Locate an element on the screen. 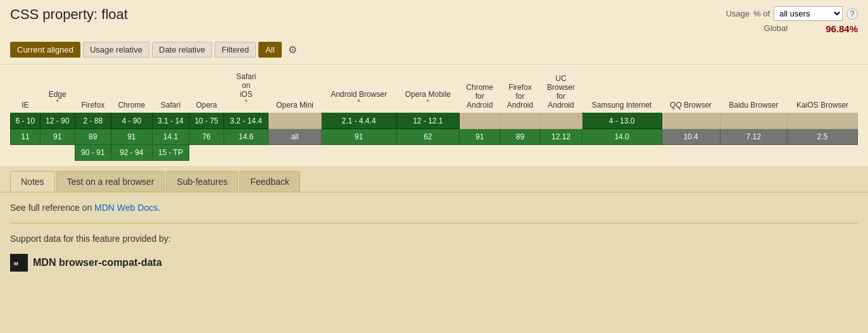 The width and height of the screenshot is (868, 333). th-label: QQ Browser is located at coordinates (691, 105).